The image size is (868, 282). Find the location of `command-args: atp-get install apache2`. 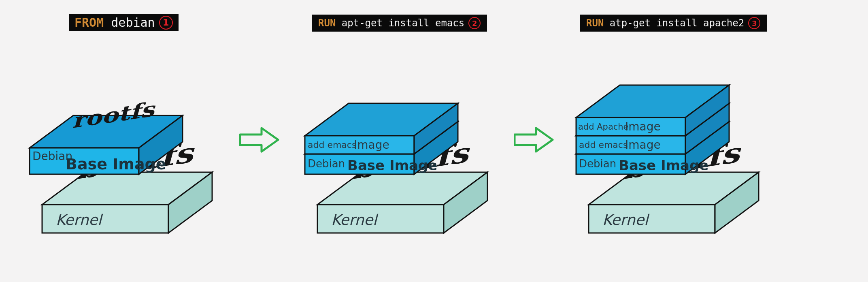

command-args: atp-get install apache2 is located at coordinates (677, 23).